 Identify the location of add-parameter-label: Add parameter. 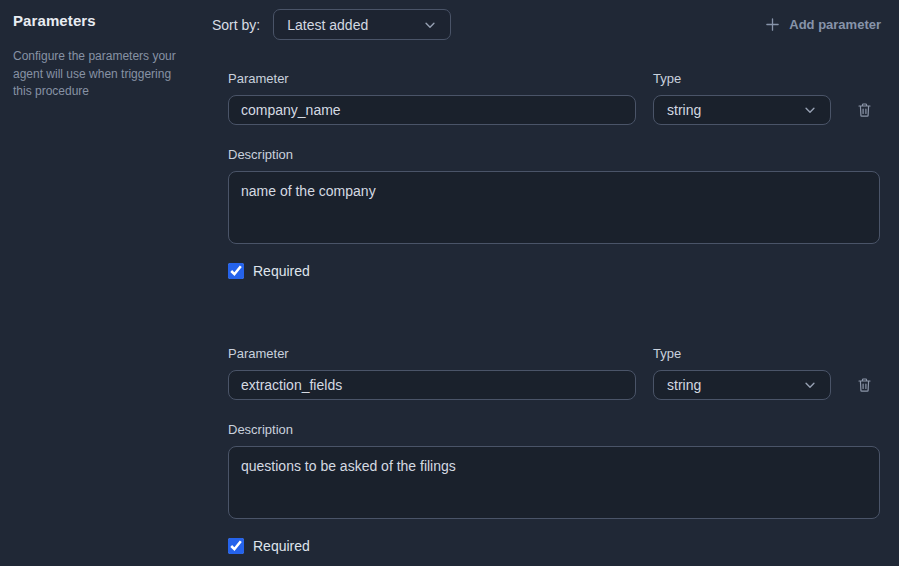
(835, 24).